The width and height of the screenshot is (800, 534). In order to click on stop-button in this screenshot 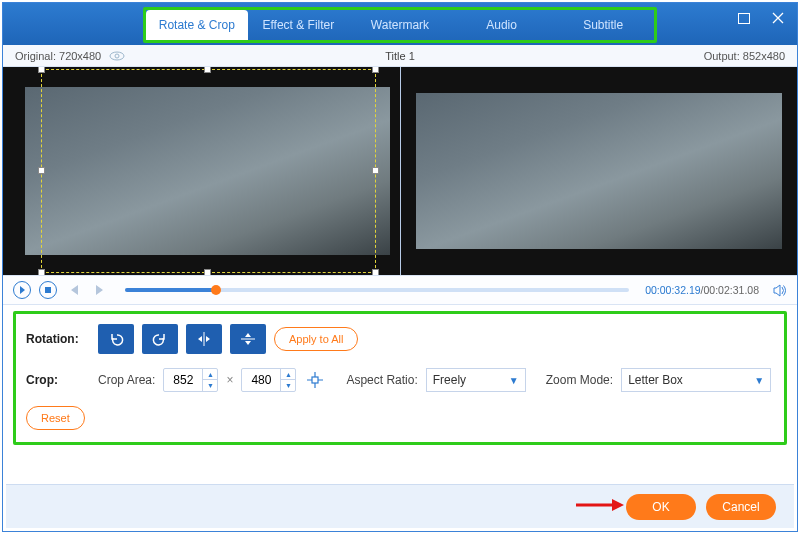, I will do `click(48, 290)`.